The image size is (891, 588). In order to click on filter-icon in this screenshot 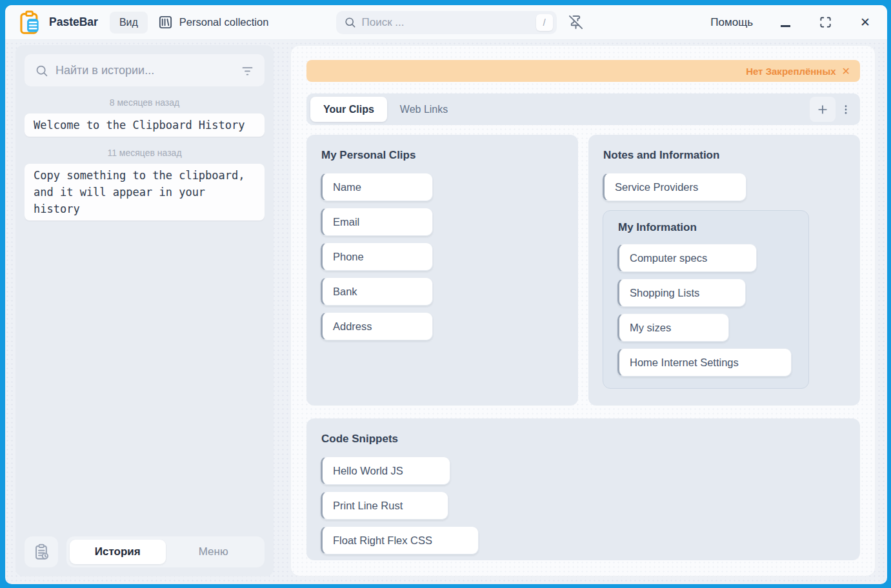, I will do `click(248, 71)`.